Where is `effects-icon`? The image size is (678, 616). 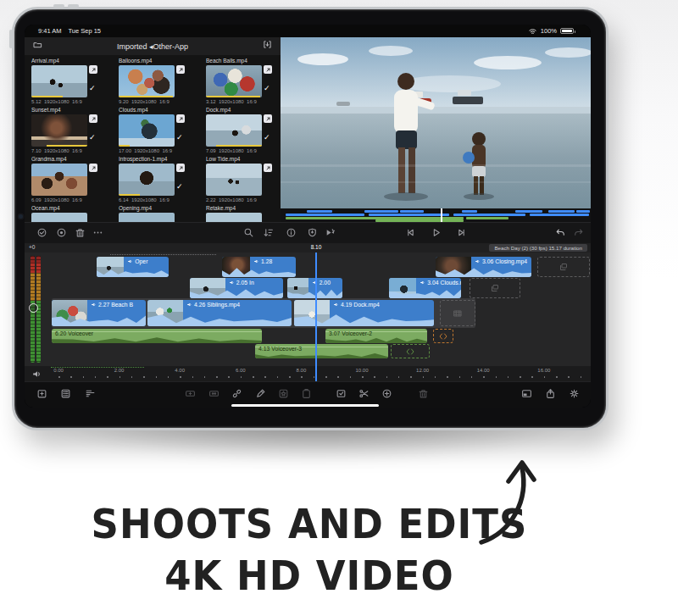 effects-icon is located at coordinates (283, 393).